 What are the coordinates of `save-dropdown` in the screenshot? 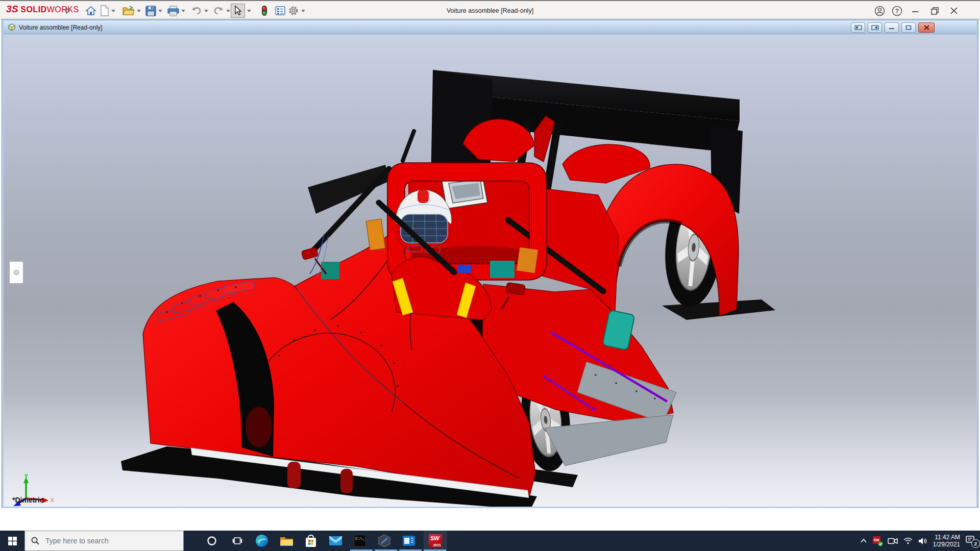 It's located at (160, 11).